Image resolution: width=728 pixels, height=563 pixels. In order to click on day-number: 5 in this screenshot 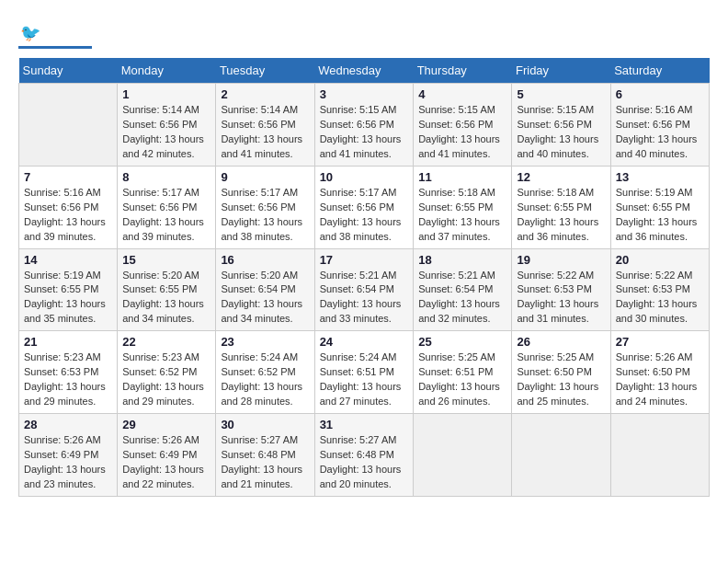, I will do `click(561, 94)`.